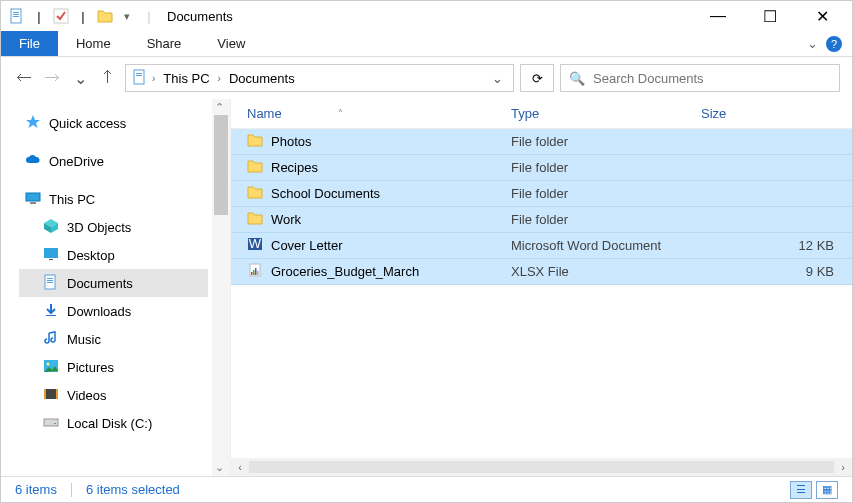 The image size is (853, 503). I want to click on address-dropdown-icon: ⌄, so click(498, 78).